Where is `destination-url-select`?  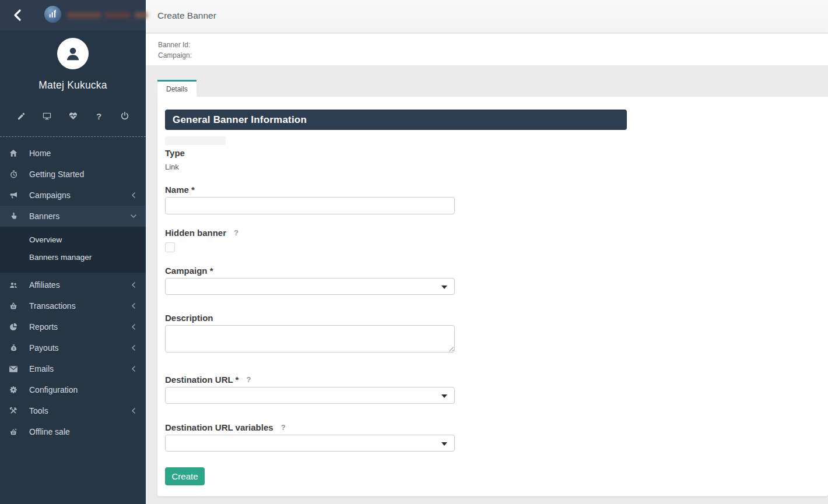 destination-url-select is located at coordinates (310, 395).